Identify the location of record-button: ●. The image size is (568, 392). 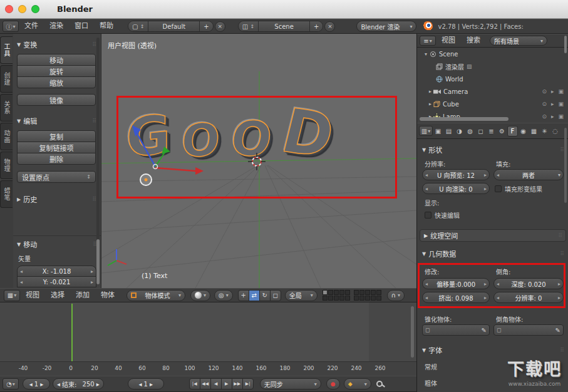
(333, 384).